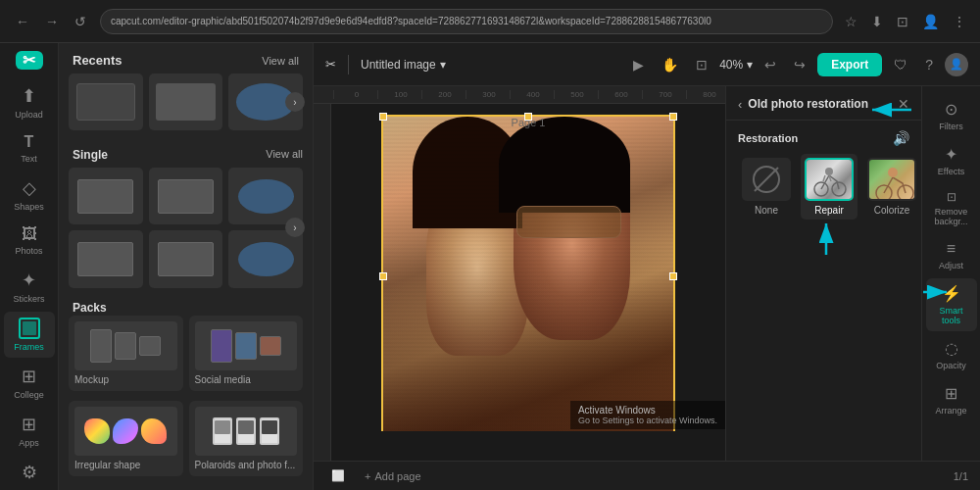  Describe the element at coordinates (952, 255) in the screenshot. I see `tool-adjust: ≡ Adjust` at that location.